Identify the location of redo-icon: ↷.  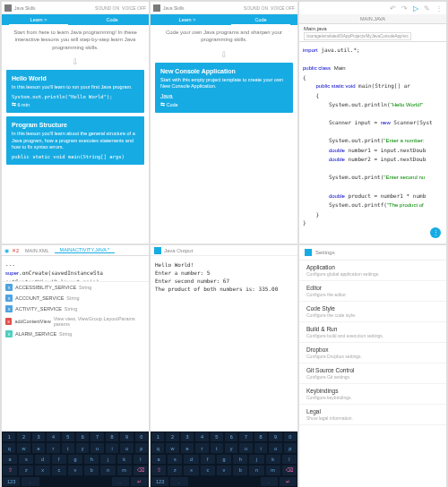
(405, 9).